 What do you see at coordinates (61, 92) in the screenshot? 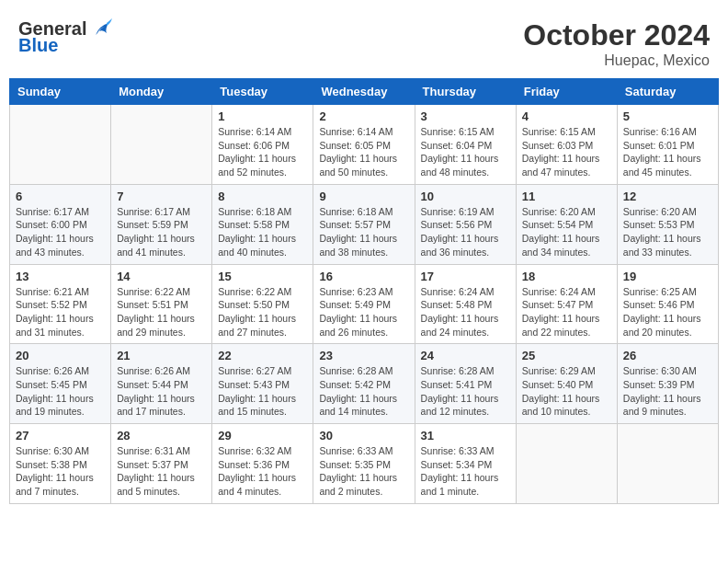
I see `column-header-sunday: Sunday` at bounding box center [61, 92].